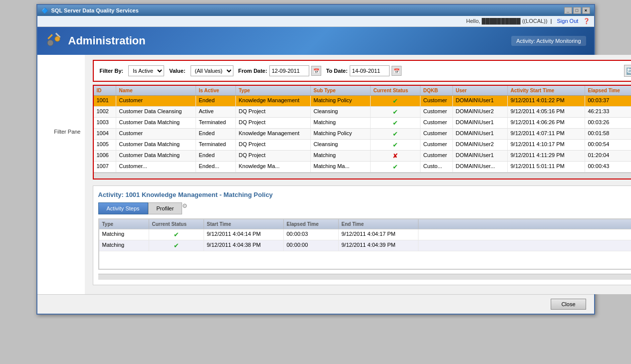 The width and height of the screenshot is (631, 364). I want to click on detail-table-row: Matching ✔ 9/12/2011 4:04:14 PM 00:00:03…, so click(365, 235).